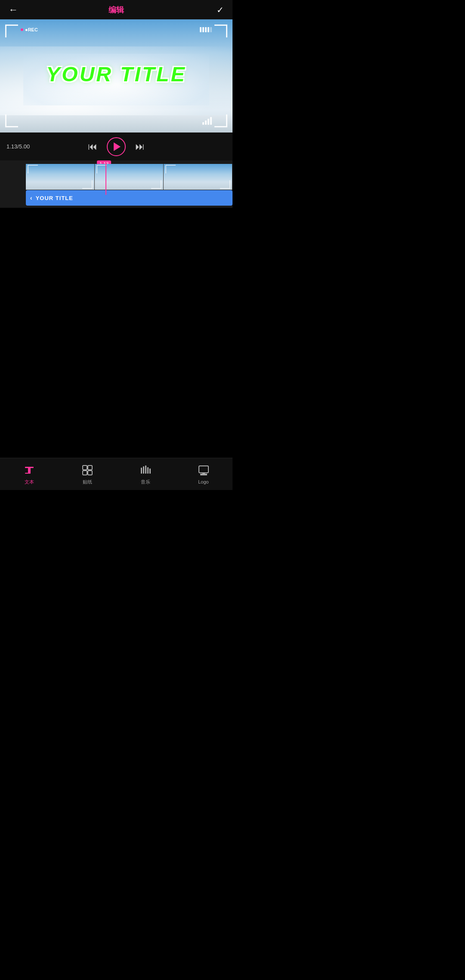 This screenshot has width=465, height=980. Describe the element at coordinates (54, 198) in the screenshot. I see `track-label: YOUR TITLE` at that location.